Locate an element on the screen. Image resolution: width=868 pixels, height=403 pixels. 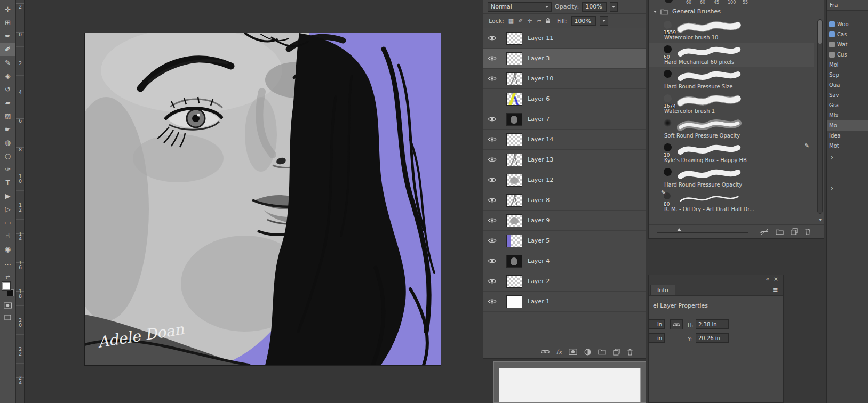
brush-preset: 60 Hard Mechanical 60 pixels ✎ is located at coordinates (731, 55).